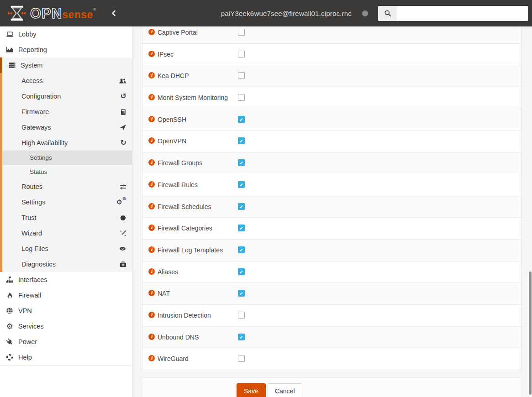  I want to click on fire-icon, so click(10, 295).